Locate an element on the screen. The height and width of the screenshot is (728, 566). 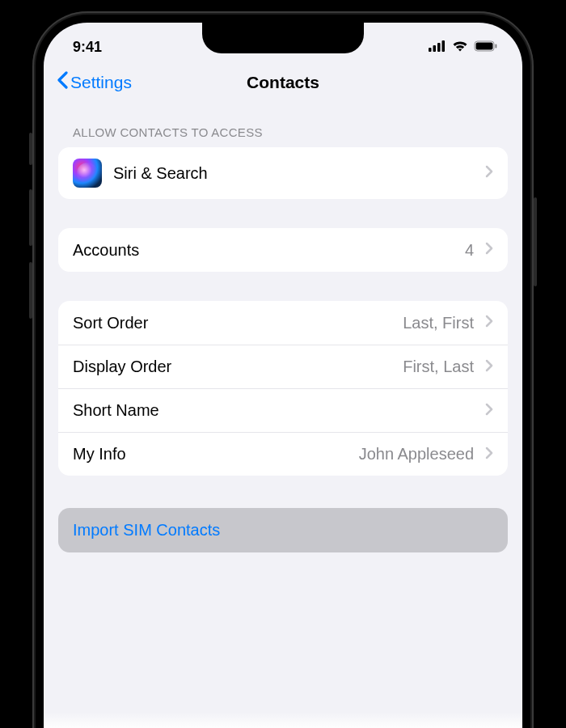
group-allow-access: Siri & Search is located at coordinates (283, 173).